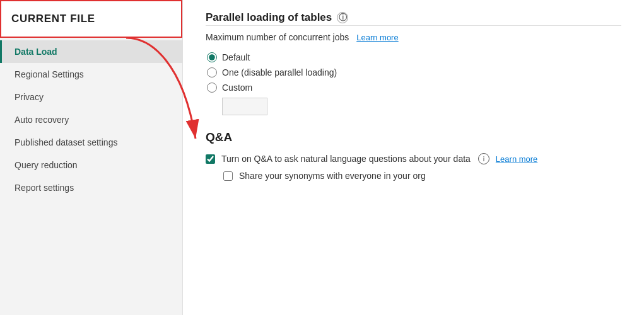  What do you see at coordinates (91, 74) in the screenshot?
I see `sidebar-item-regional-settings: Regional Settings` at bounding box center [91, 74].